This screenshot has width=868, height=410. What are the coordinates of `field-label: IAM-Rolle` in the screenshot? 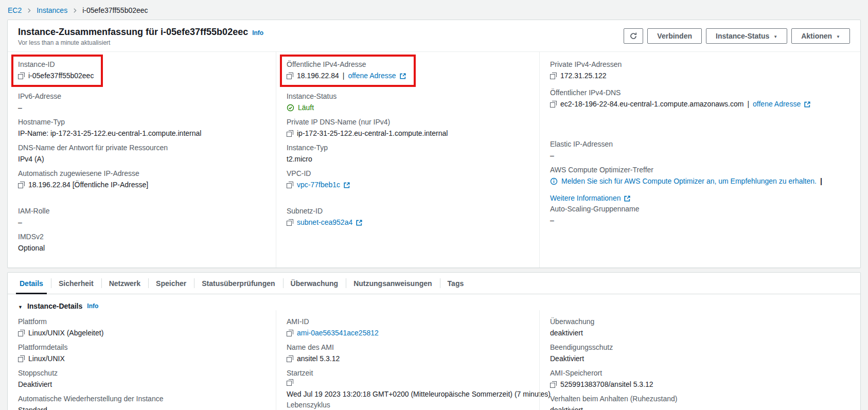 It's located at (141, 211).